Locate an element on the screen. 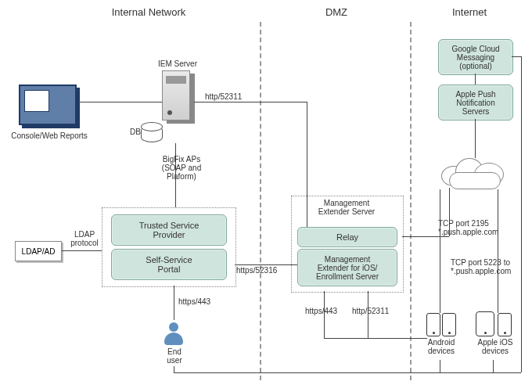 This screenshot has width=532, height=392. edge-user-down is located at coordinates (174, 369).